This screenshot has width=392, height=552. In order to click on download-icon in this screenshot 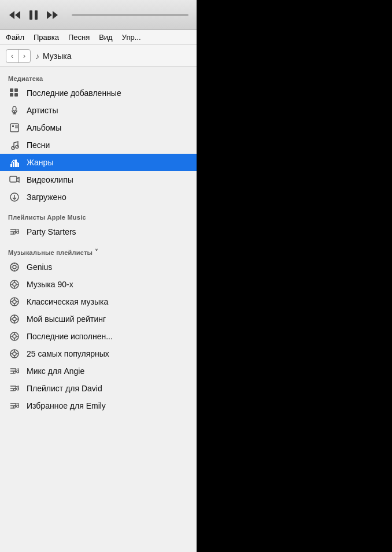, I will do `click(14, 197)`.